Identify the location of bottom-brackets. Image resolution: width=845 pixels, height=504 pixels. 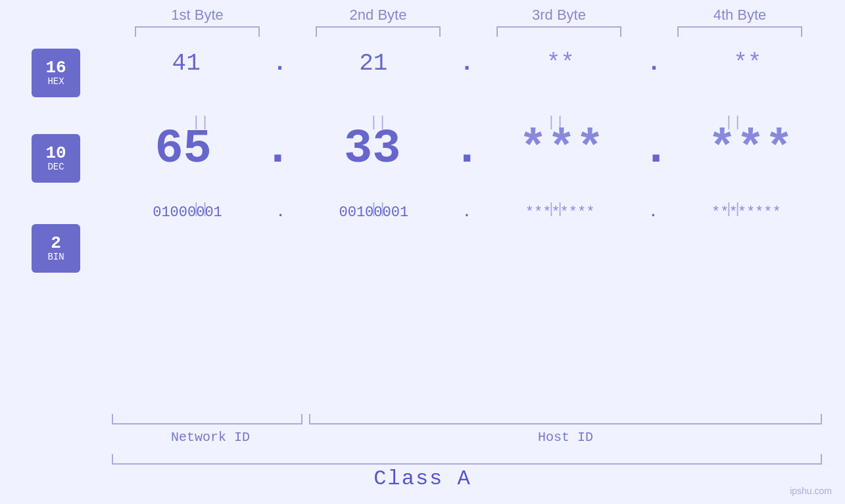
(467, 419).